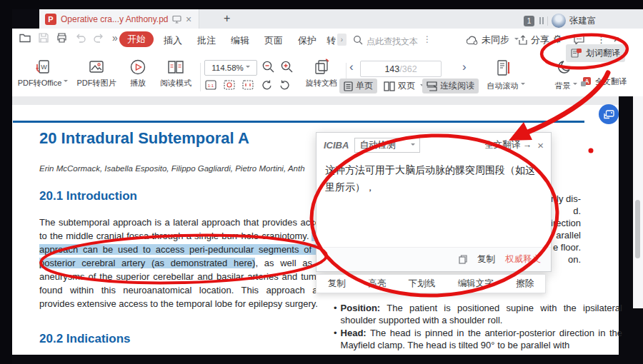  What do you see at coordinates (136, 39) in the screenshot?
I see `menu-tab-home: 开始` at bounding box center [136, 39].